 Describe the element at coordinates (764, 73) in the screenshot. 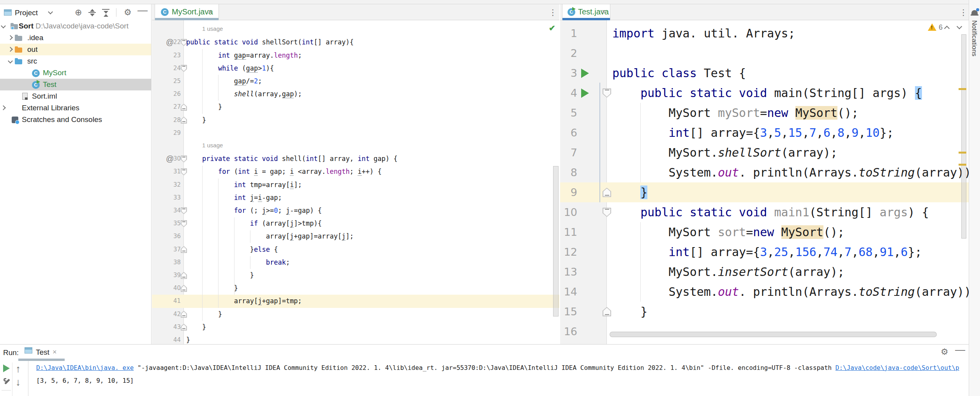

I see `code-line-3: 3public class Test {` at that location.